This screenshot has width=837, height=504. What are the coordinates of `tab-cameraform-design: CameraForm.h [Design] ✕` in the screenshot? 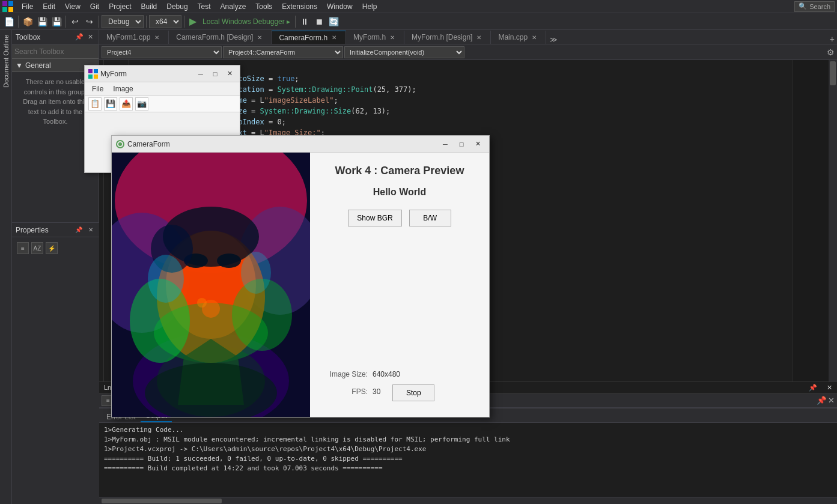 It's located at (220, 37).